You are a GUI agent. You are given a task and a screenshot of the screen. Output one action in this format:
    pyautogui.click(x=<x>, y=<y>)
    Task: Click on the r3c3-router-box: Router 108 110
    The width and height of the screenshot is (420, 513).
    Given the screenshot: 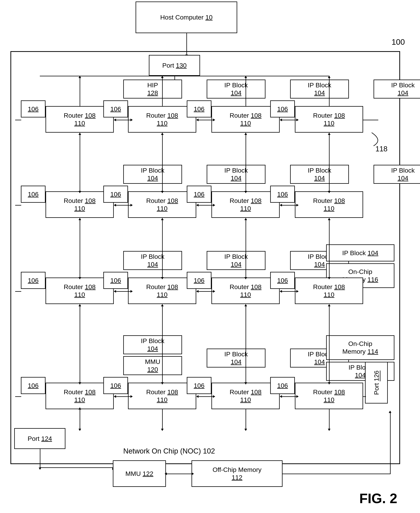 What is the action you would take?
    pyautogui.click(x=246, y=291)
    